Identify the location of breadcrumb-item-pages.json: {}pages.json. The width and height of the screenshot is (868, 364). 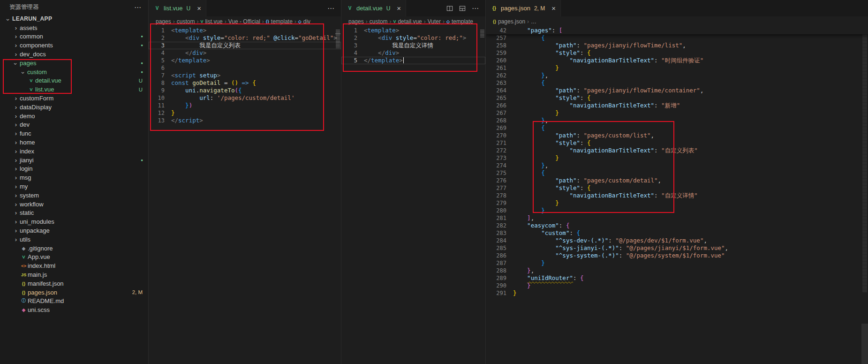
(509, 22).